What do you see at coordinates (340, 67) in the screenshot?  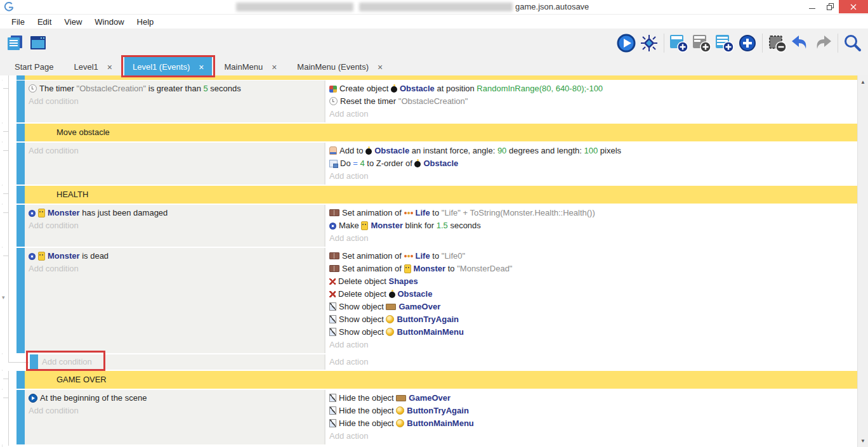 I see `tab-mainmenu-events: MainMenu (Events) ×` at bounding box center [340, 67].